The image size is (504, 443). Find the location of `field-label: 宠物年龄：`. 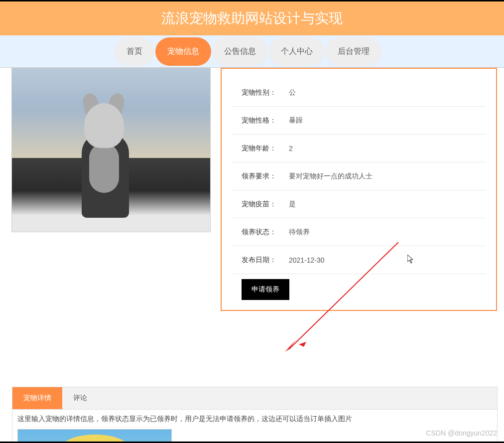

field-label: 宠物年龄： is located at coordinates (265, 148).